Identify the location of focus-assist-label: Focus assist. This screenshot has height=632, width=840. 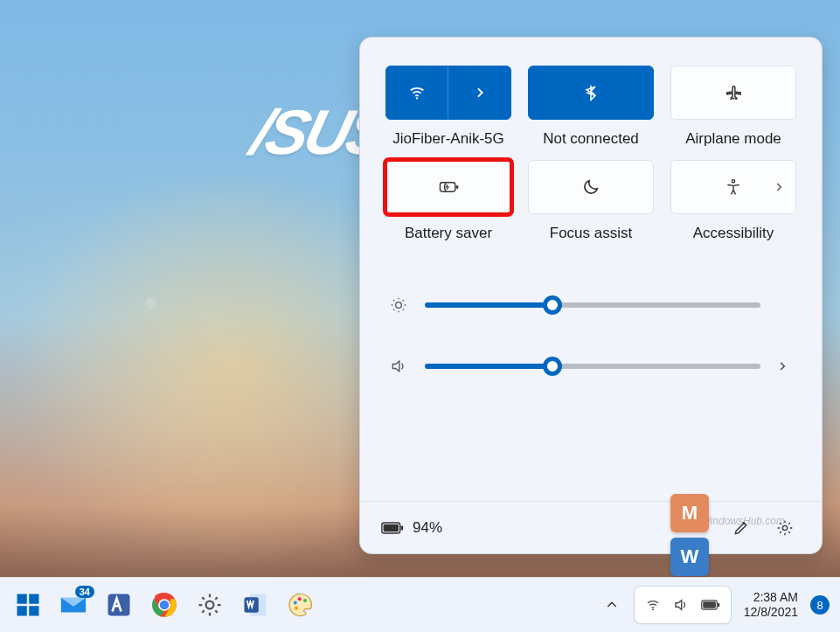
(591, 233).